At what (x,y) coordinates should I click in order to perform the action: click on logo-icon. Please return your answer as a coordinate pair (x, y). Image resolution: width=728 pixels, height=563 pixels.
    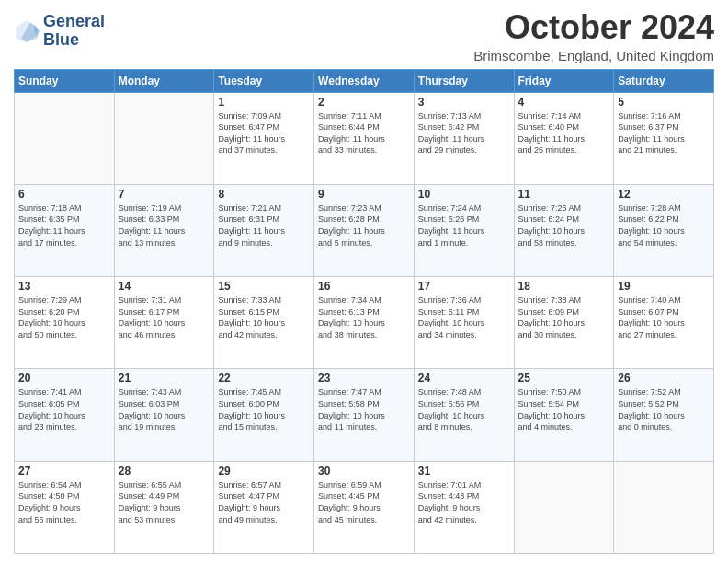
    Looking at the image, I should click on (27, 31).